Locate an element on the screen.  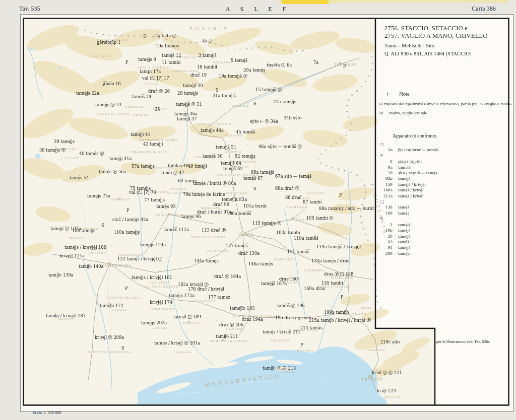
map-label: temlas 48 is located at coordinates (178, 166).